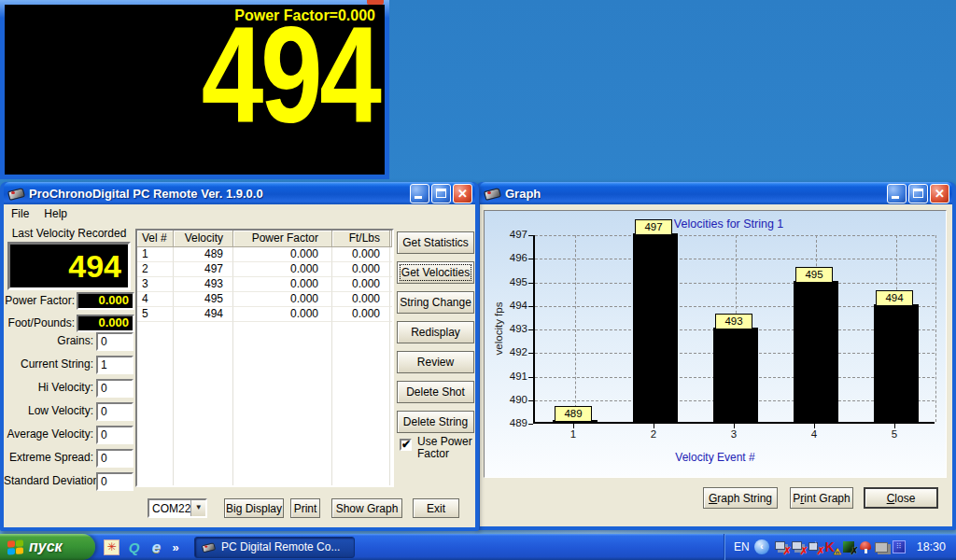  Describe the element at coordinates (155, 300) in the screenshot. I see `cell: 4` at that location.